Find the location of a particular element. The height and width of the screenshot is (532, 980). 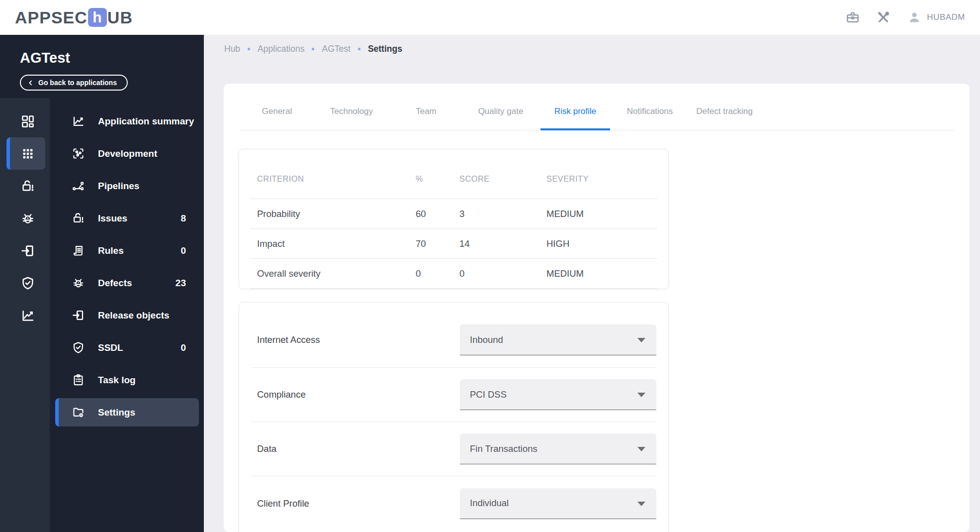

menu-item-defects: Defects 23 is located at coordinates (127, 283).